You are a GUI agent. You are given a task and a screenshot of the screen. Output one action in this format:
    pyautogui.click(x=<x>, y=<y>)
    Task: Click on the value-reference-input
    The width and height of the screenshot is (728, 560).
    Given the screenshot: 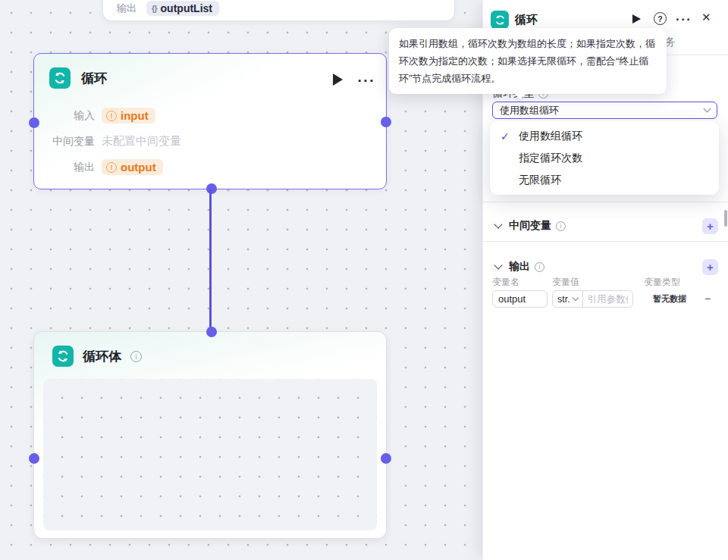 What is the action you would take?
    pyautogui.click(x=608, y=299)
    